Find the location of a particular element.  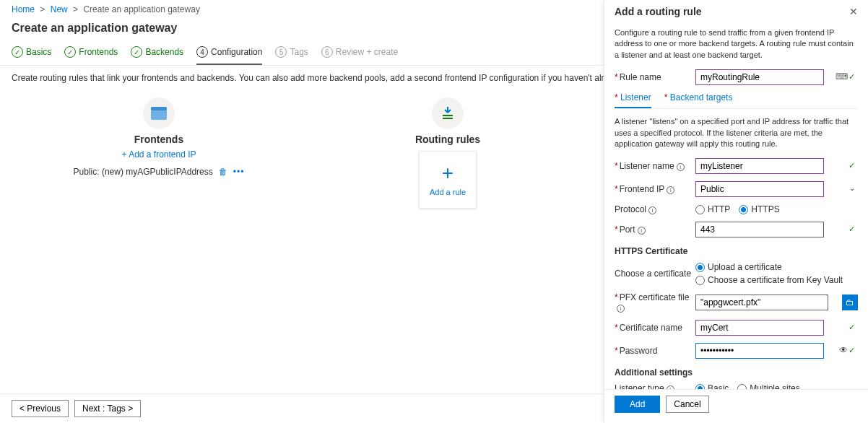

routing-icon is located at coordinates (448, 113).